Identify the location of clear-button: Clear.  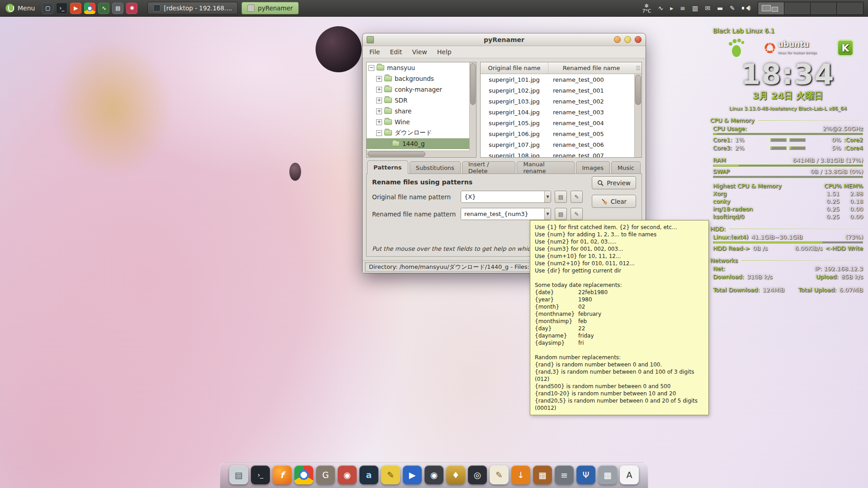
(614, 202).